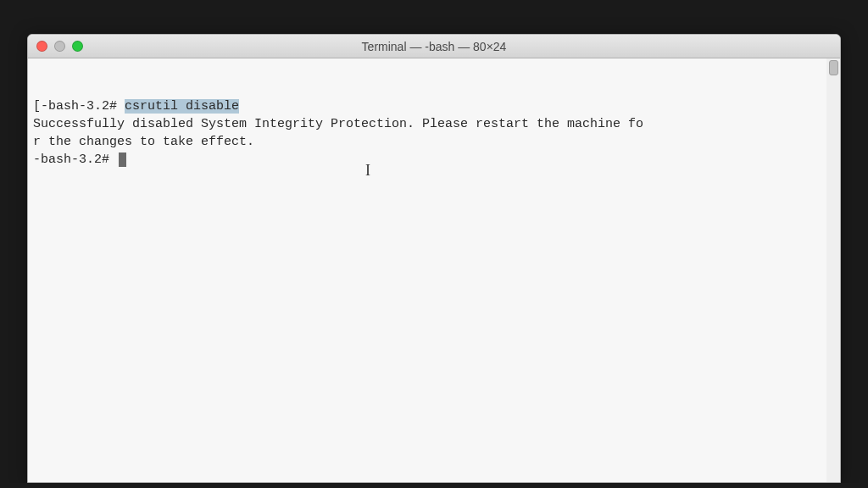 This screenshot has height=488, width=868. Describe the element at coordinates (833, 270) in the screenshot. I see `scrollbar-track` at that location.